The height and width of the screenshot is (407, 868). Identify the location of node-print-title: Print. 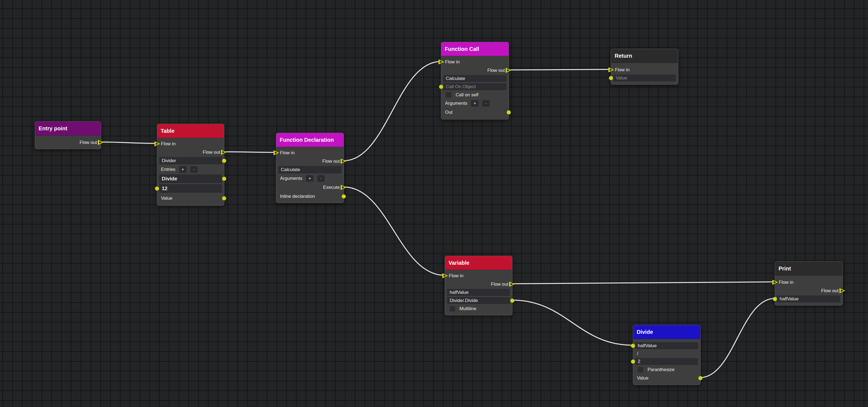
(809, 268).